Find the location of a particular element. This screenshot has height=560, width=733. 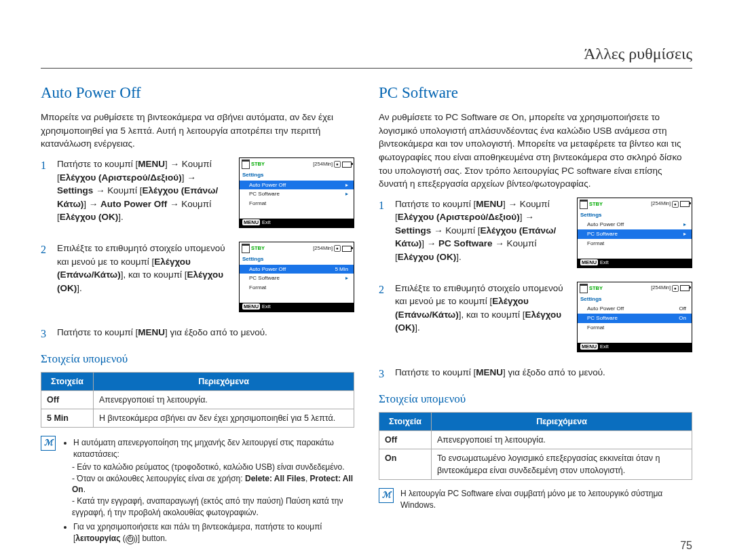

steps-pc-software: 1 Πατήστε το κουμπί [MENU] → Κουμπί [Ελέ… is located at coordinates (535, 289).